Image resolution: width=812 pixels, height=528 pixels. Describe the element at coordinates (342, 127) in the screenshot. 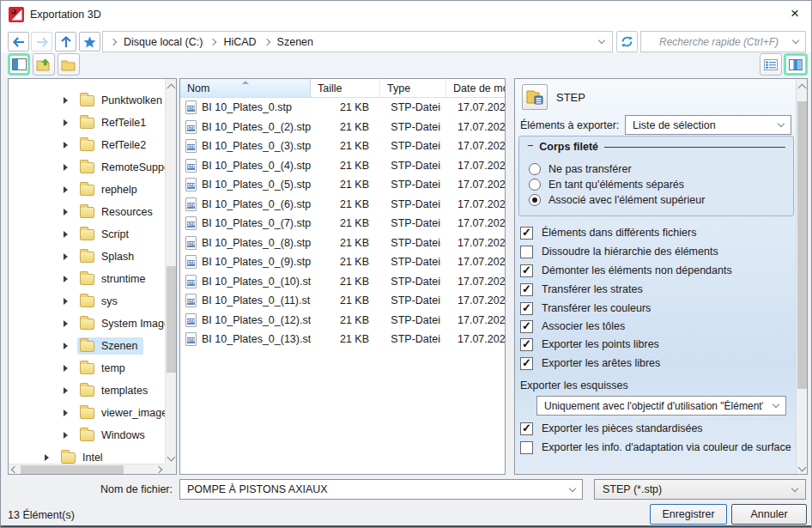

I see `file-row: STPBI 10_Plates_0_(2).stp21 KBSTP-Datei1…` at that location.